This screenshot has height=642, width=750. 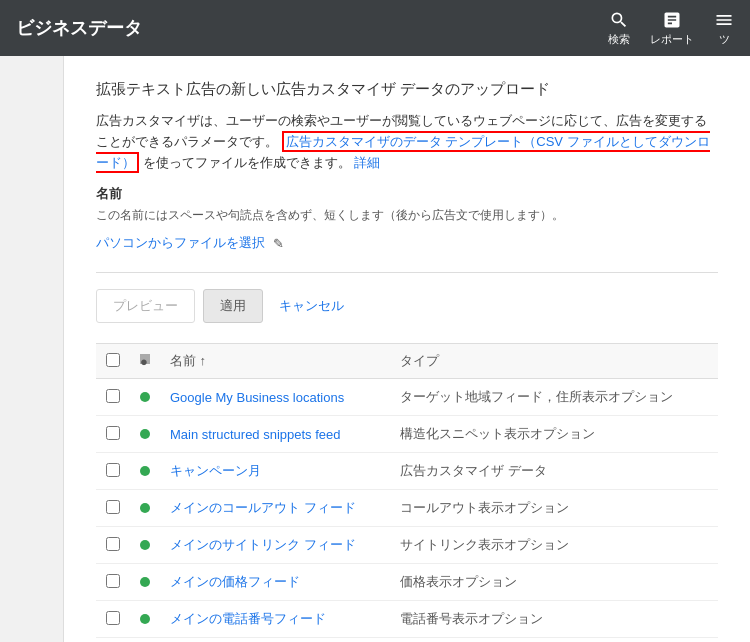 I want to click on table-header-row: ● 名前 ↑ タイプ, so click(x=407, y=362).